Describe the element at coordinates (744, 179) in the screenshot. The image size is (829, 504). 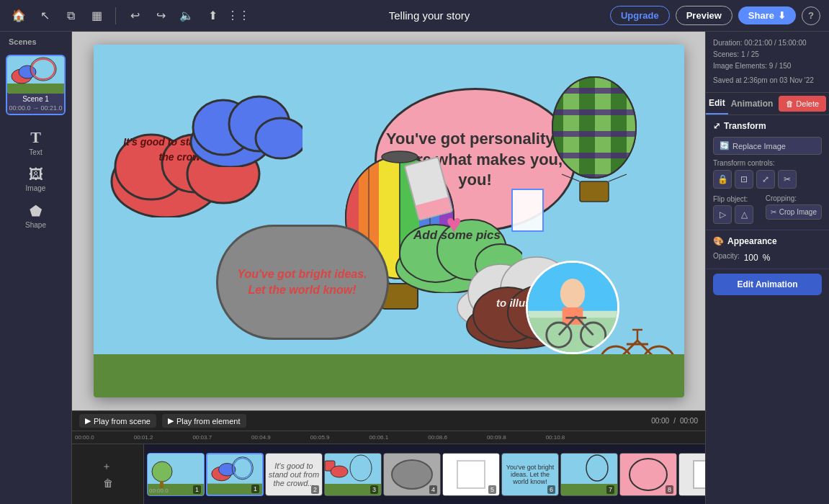
I see `crop-aspect-icon: ⊡` at that location.